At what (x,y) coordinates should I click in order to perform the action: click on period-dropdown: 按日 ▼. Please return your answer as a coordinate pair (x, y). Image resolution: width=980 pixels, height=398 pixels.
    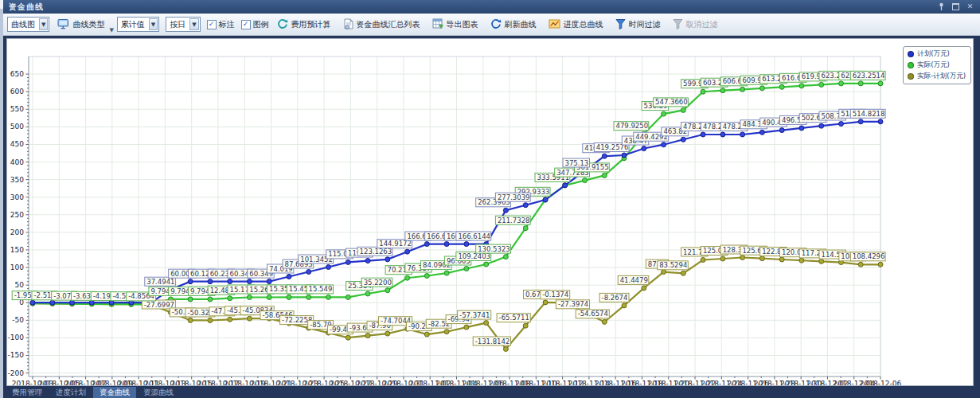
    Looking at the image, I should click on (183, 24).